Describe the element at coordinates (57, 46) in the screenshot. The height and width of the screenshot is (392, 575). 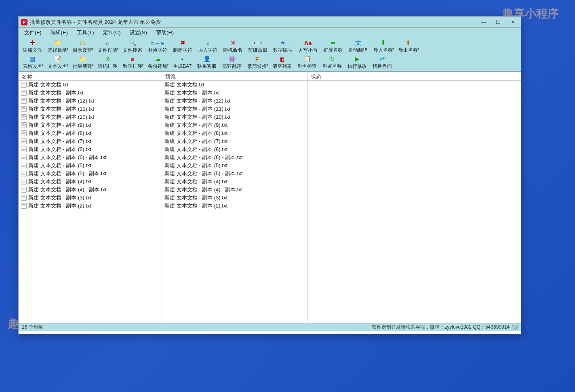
I see `select-dir-button: 📁选择目录▼` at that location.